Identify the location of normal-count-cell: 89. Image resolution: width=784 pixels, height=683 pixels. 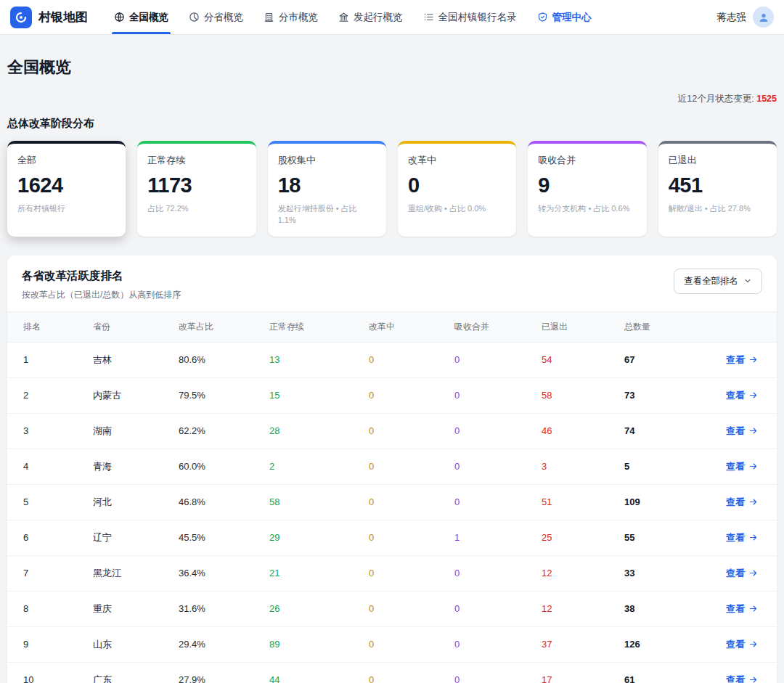
(303, 645).